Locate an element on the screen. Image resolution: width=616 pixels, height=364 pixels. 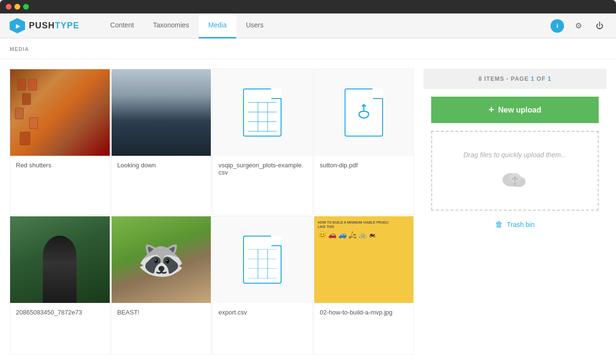
total-pages: 1 is located at coordinates (550, 79).